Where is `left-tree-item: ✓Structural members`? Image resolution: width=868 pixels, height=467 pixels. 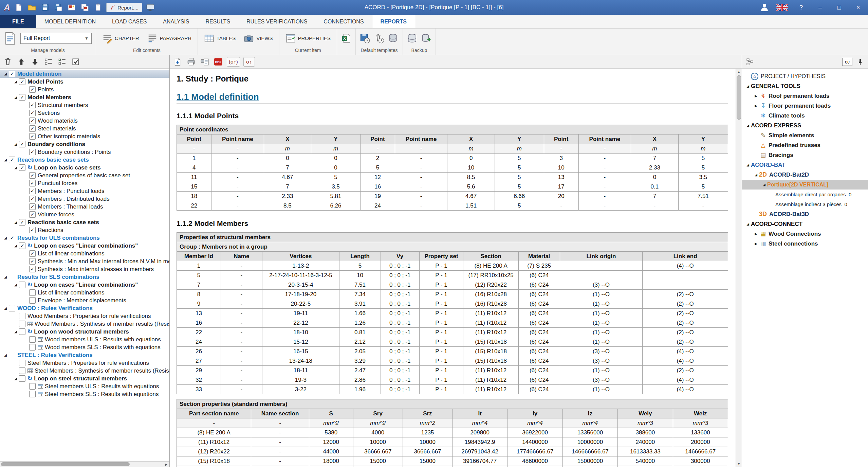 left-tree-item: ✓Structural members is located at coordinates (85, 105).